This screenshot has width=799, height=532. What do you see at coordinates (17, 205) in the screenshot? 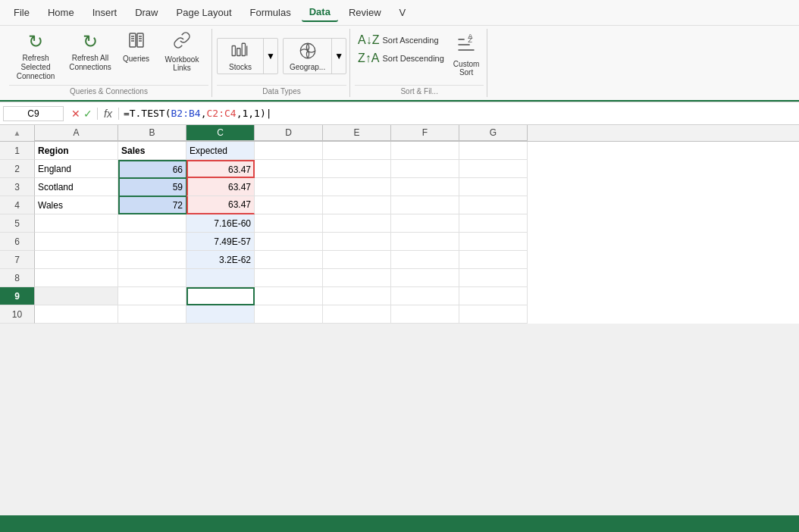
I see `row-header-4: 4` at bounding box center [17, 205].